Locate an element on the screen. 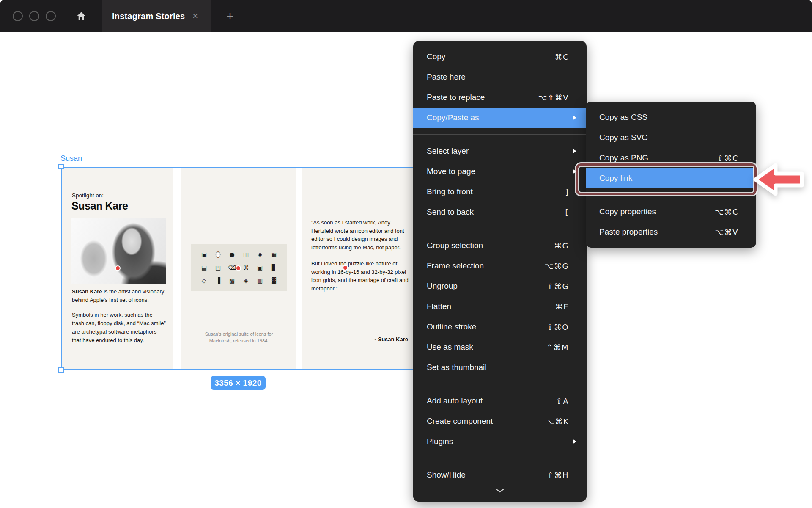  floppy-disk-icon: ▦ is located at coordinates (274, 254).